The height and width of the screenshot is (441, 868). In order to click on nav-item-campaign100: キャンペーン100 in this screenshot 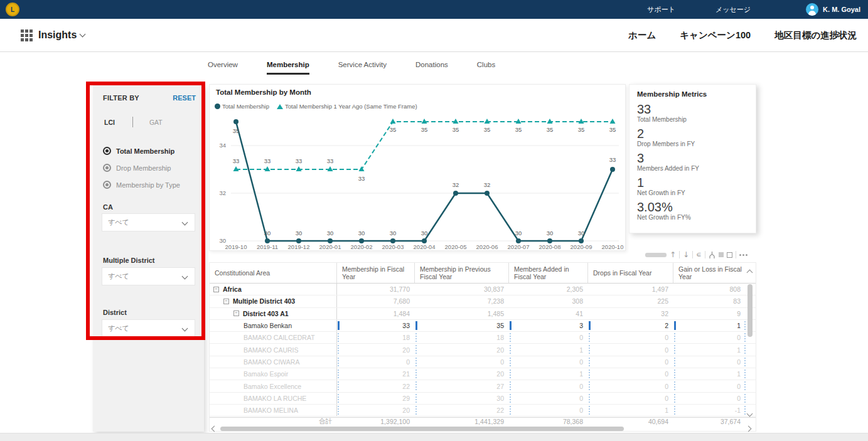, I will do `click(715, 35)`.